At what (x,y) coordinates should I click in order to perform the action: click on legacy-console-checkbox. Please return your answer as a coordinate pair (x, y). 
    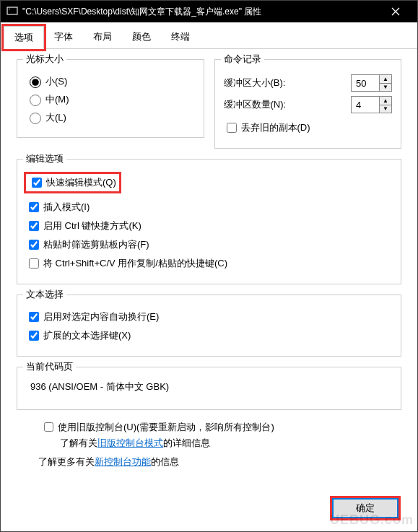
    Looking at the image, I should click on (49, 427).